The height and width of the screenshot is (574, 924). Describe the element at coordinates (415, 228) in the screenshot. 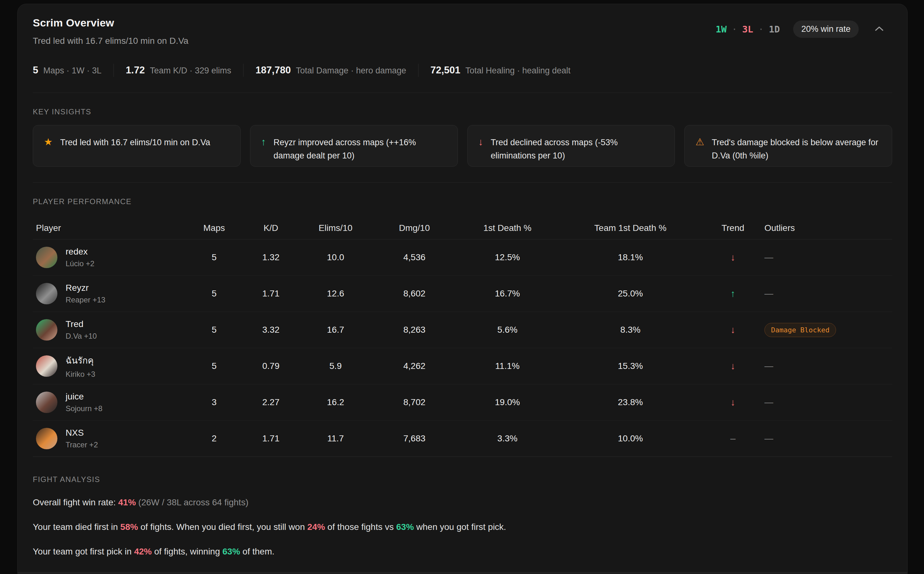

I see `column-header: Dmg/10` at that location.